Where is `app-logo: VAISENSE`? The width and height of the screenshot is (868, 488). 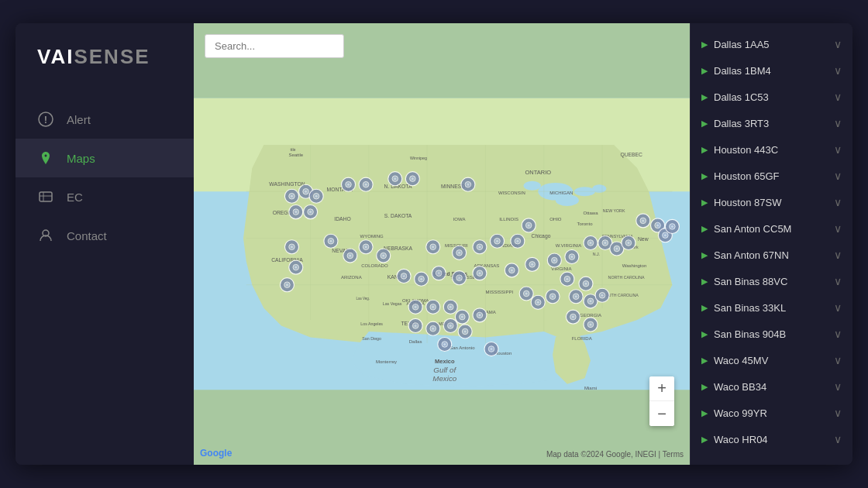 app-logo: VAISENSE is located at coordinates (105, 57).